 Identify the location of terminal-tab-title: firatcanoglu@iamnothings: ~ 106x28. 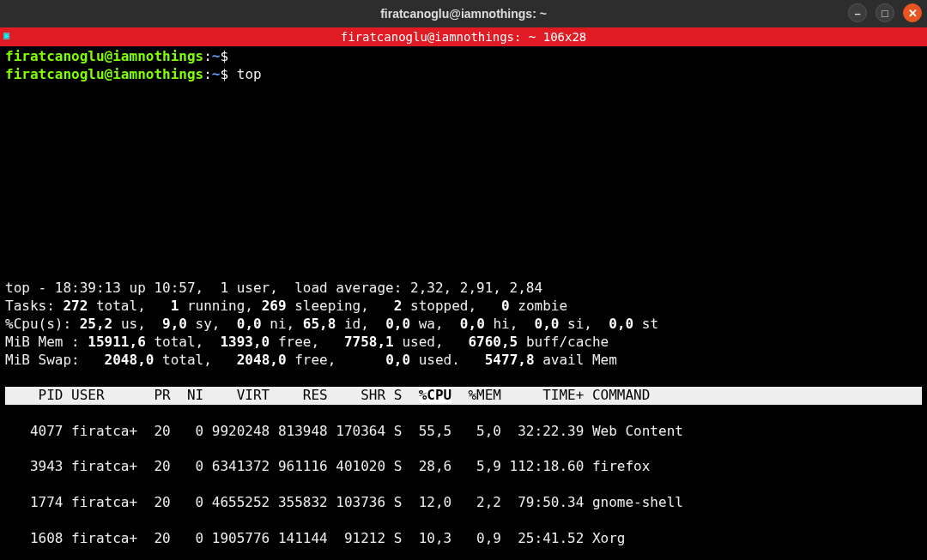
(464, 37).